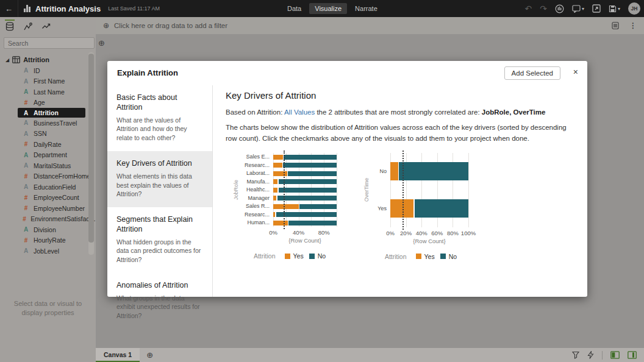 This screenshot has width=644, height=362. Describe the element at coordinates (48, 71) in the screenshot. I see `field-row: AID` at that location.